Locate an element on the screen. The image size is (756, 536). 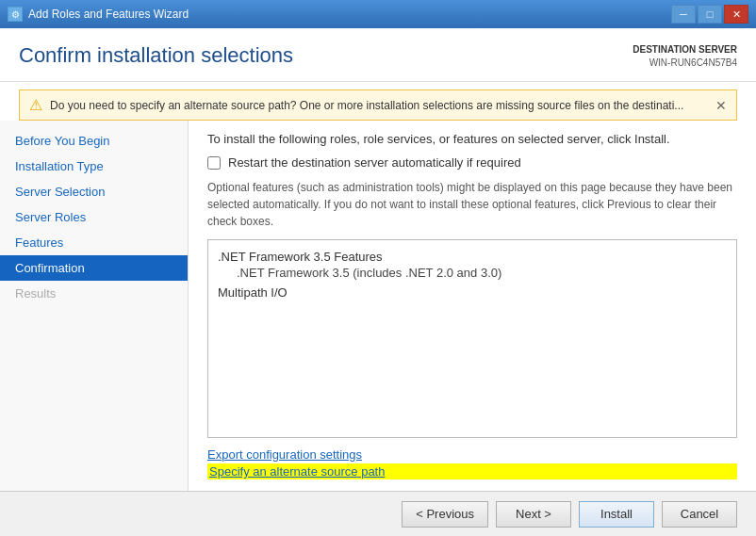
sidebar-item-features: Features is located at coordinates (94, 243).